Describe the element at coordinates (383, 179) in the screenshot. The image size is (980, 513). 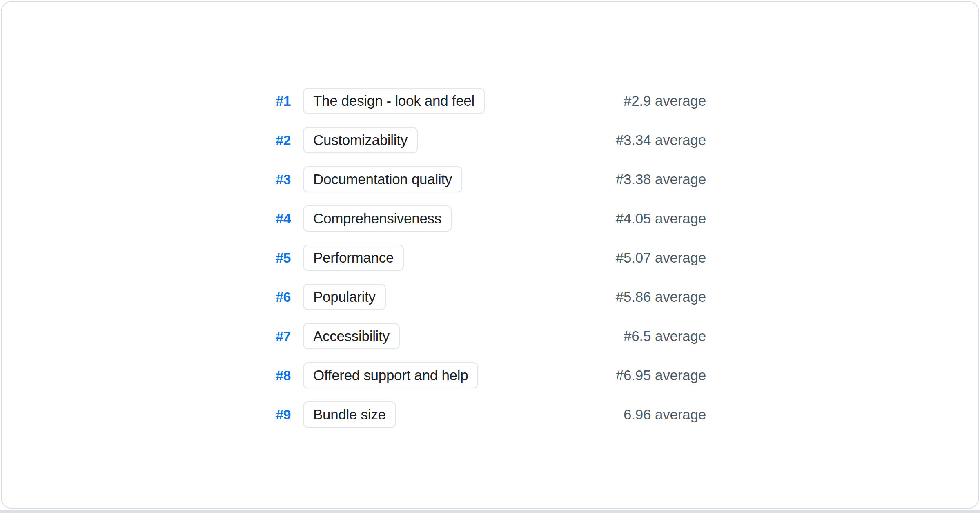
I see `option-label: Documentation quality` at that location.